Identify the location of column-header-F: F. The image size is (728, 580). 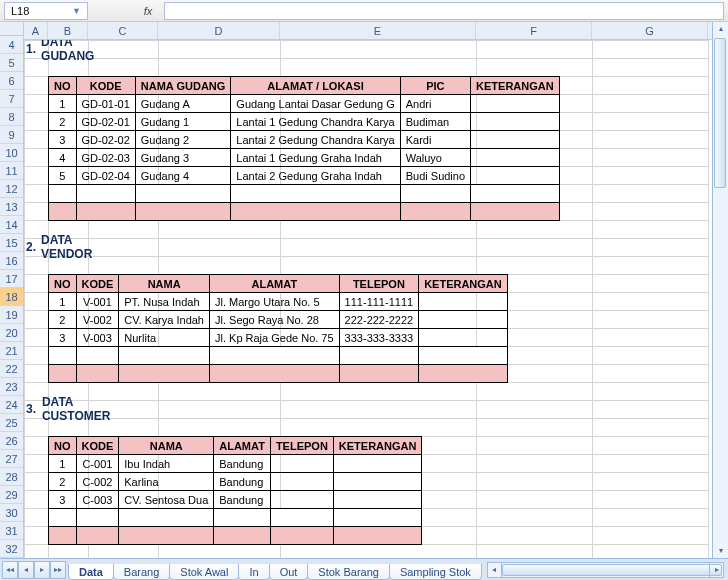
(534, 30).